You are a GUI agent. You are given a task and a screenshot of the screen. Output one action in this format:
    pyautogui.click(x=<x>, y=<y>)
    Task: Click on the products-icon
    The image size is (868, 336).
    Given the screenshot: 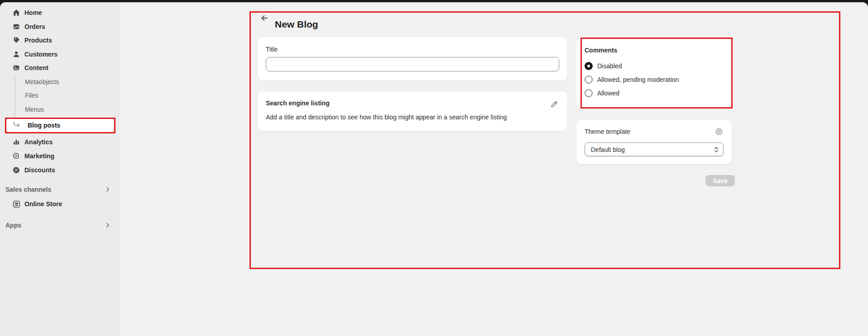 What is the action you would take?
    pyautogui.click(x=16, y=40)
    